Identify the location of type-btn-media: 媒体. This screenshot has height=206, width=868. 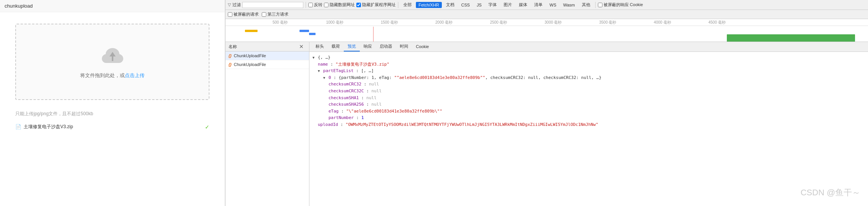
(523, 5).